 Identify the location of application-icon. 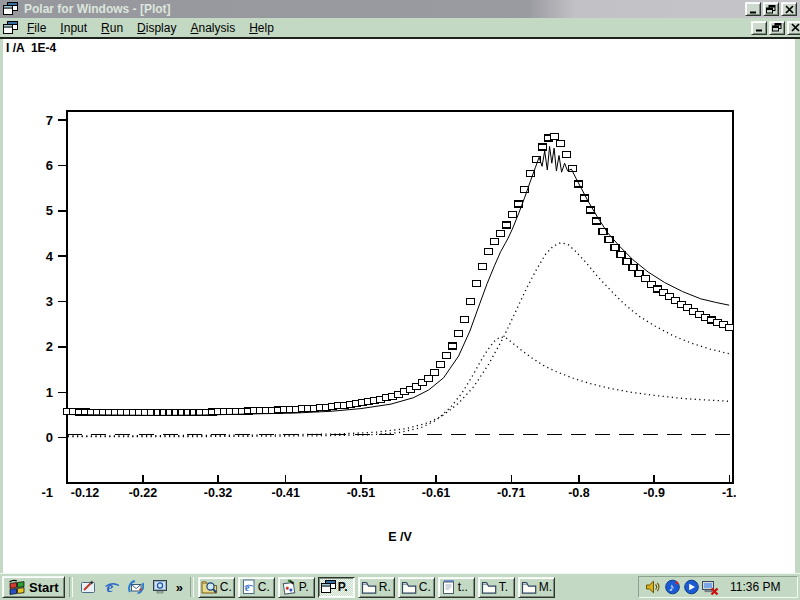
(10, 9).